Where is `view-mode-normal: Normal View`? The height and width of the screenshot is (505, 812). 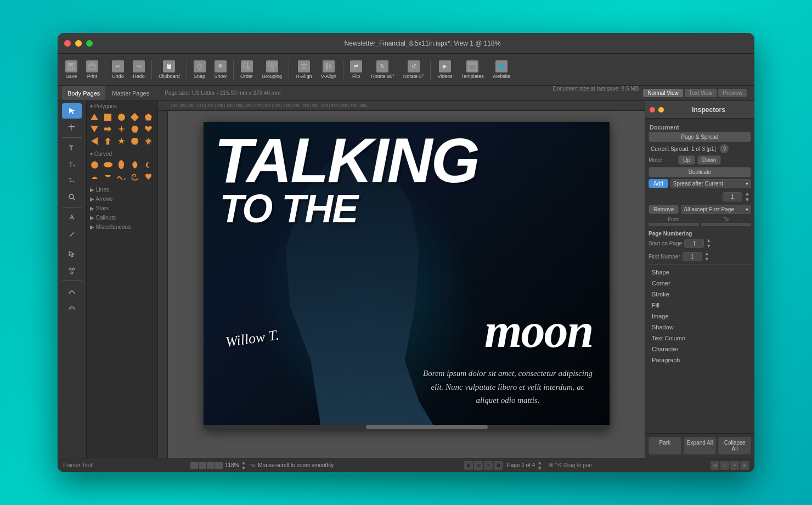
view-mode-normal: Normal View is located at coordinates (663, 93).